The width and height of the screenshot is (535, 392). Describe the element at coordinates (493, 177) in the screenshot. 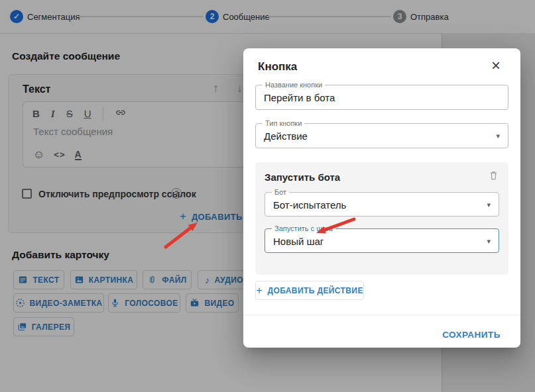

I see `trash-icon` at that location.